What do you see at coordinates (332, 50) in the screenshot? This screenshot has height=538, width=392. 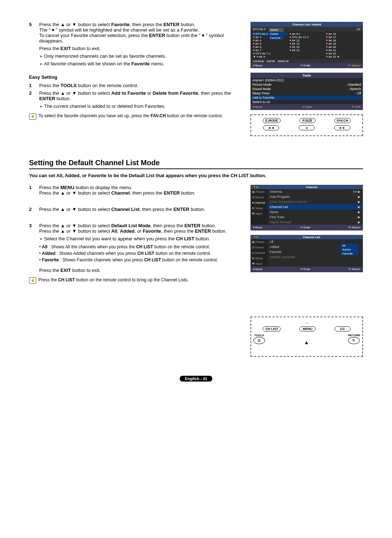 I see `text: Air 21` at bounding box center [332, 50].